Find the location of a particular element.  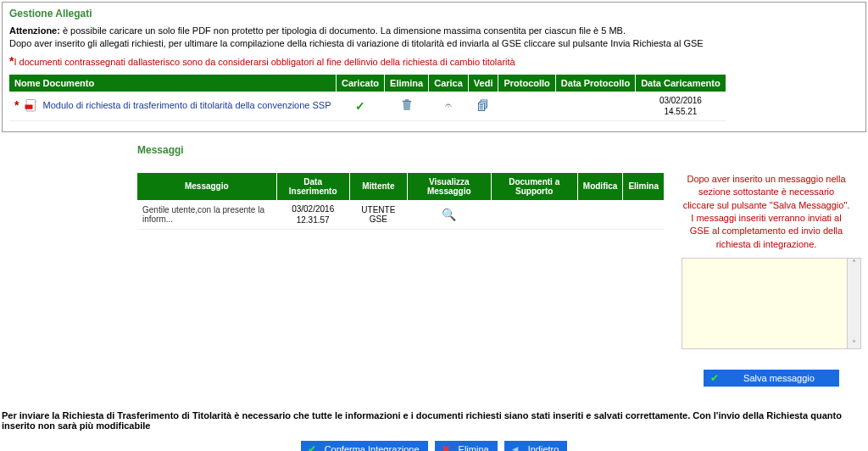

back-arrow-icon: ◄ is located at coordinates (515, 448).